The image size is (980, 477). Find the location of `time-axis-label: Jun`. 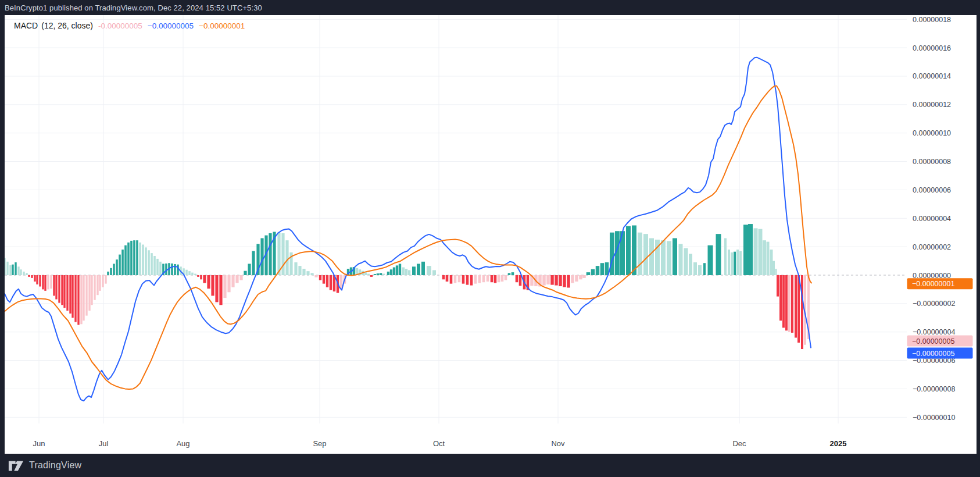

time-axis-label: Jun is located at coordinates (40, 443).